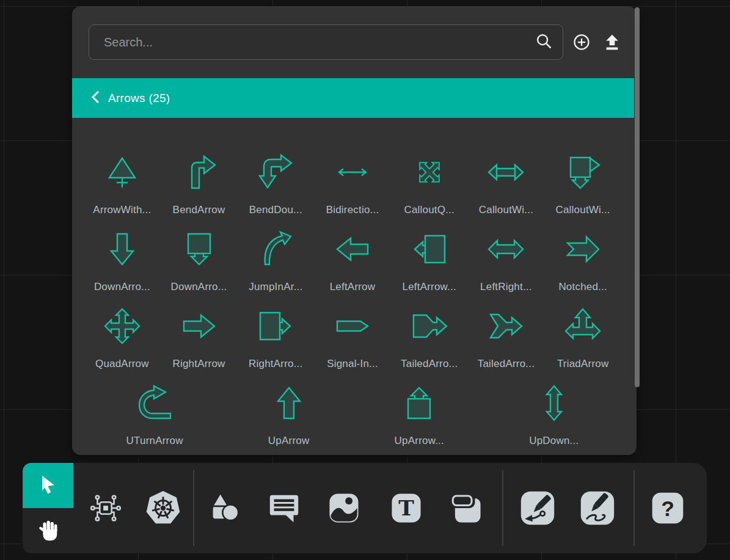 This screenshot has height=560, width=730. I want to click on arrow-with-tail-icon, so click(122, 173).